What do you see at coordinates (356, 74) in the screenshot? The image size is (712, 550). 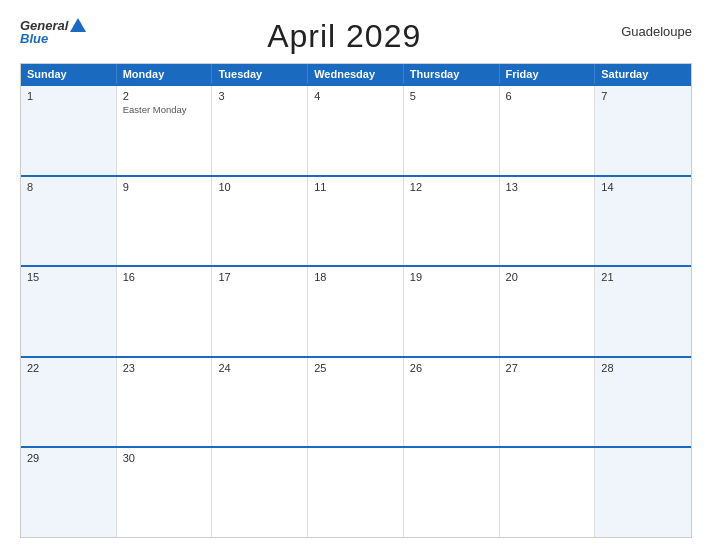 I see `header-day-wednesday: Wednesday` at bounding box center [356, 74].